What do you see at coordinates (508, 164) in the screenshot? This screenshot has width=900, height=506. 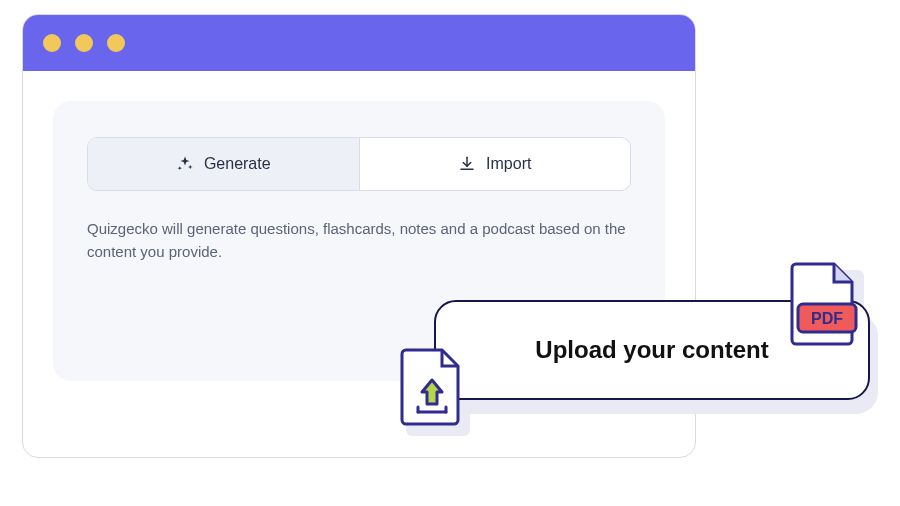 I see `tab-import-label: Import` at bounding box center [508, 164].